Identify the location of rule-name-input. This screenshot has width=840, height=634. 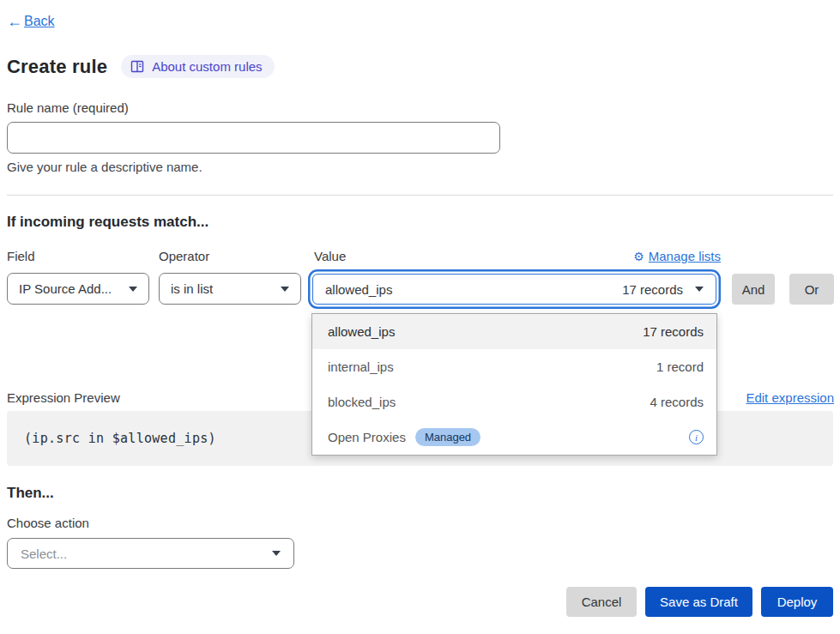
(254, 137).